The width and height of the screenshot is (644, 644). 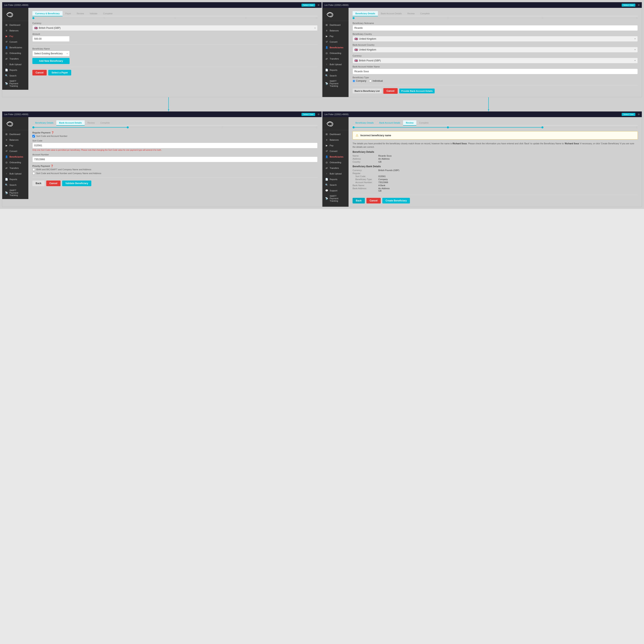 What do you see at coordinates (391, 91) in the screenshot?
I see `cancel-btn-2: Cancel` at bounding box center [391, 91].